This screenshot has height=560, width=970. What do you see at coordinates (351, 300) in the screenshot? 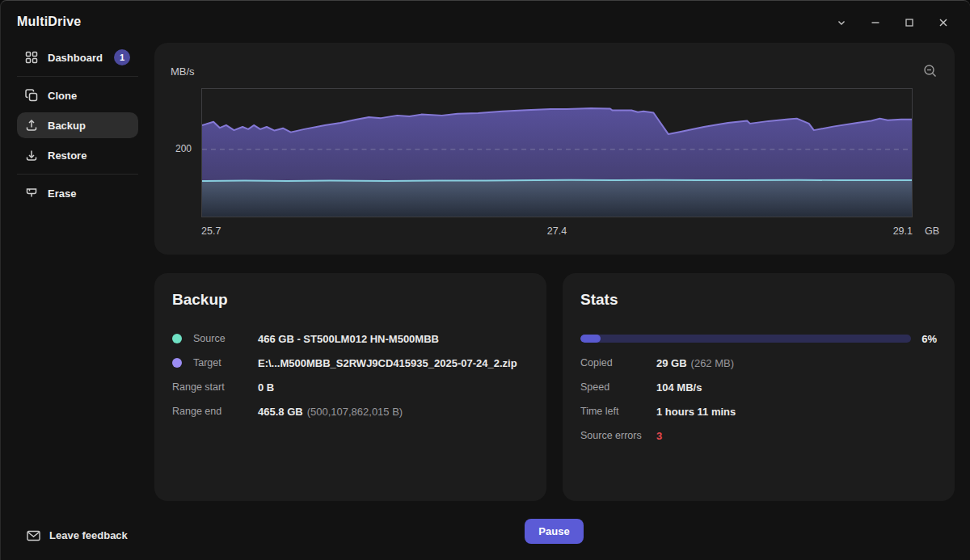
I see `backup-card-title: Backup` at bounding box center [351, 300].